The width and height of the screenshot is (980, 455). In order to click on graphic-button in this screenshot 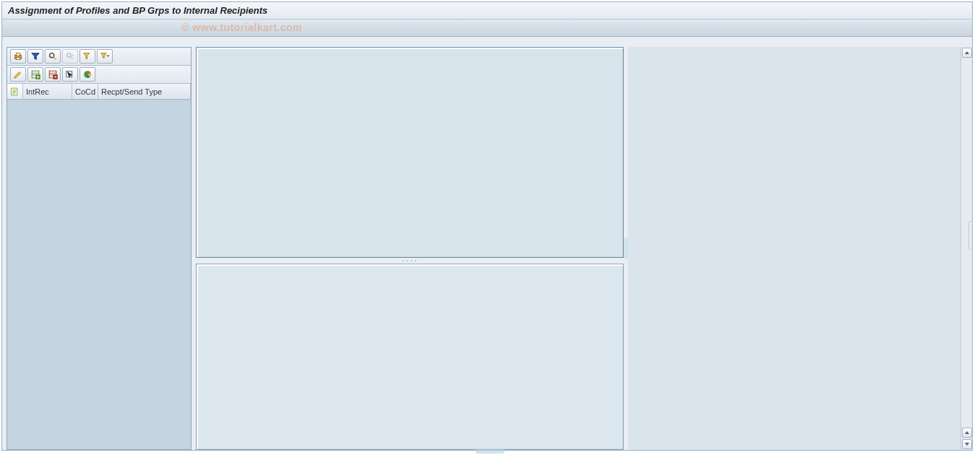, I will do `click(87, 74)`.